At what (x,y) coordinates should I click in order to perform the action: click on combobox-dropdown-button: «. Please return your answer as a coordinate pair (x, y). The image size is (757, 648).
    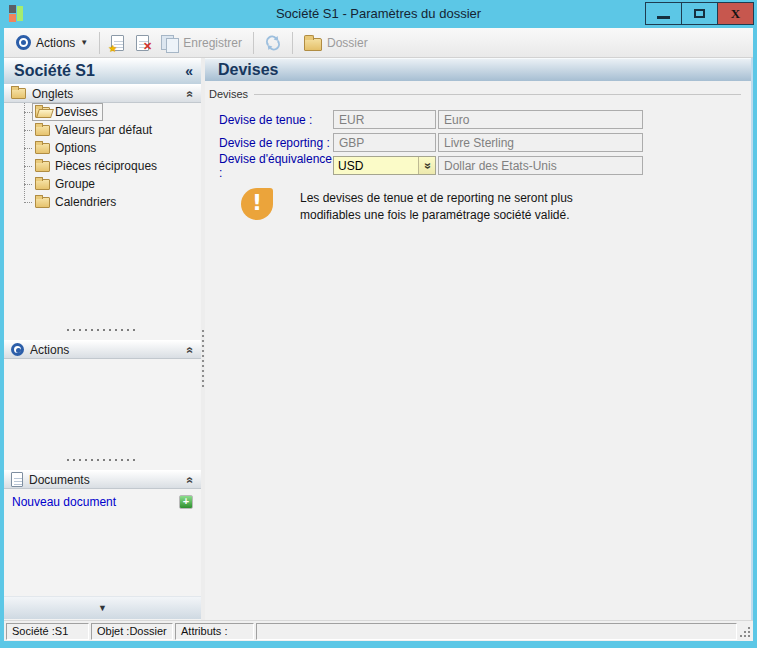
    Looking at the image, I should click on (426, 166).